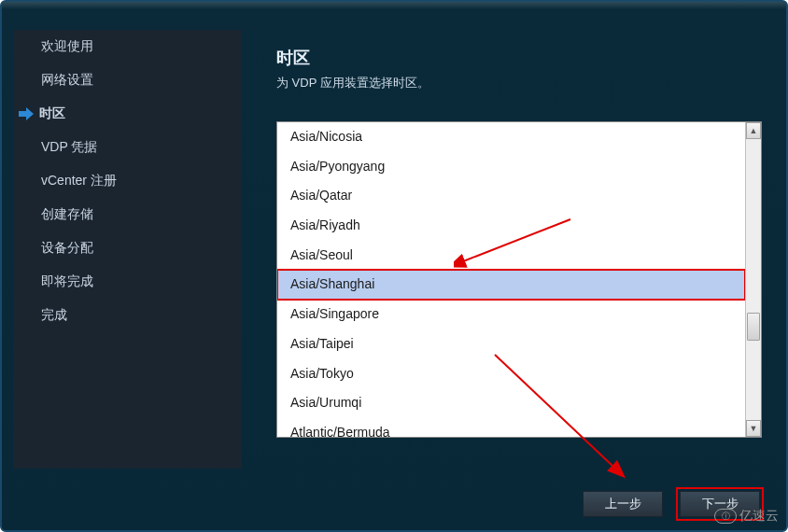 This screenshot has height=532, width=788. I want to click on watermark-icon: ⓘ, so click(725, 516).